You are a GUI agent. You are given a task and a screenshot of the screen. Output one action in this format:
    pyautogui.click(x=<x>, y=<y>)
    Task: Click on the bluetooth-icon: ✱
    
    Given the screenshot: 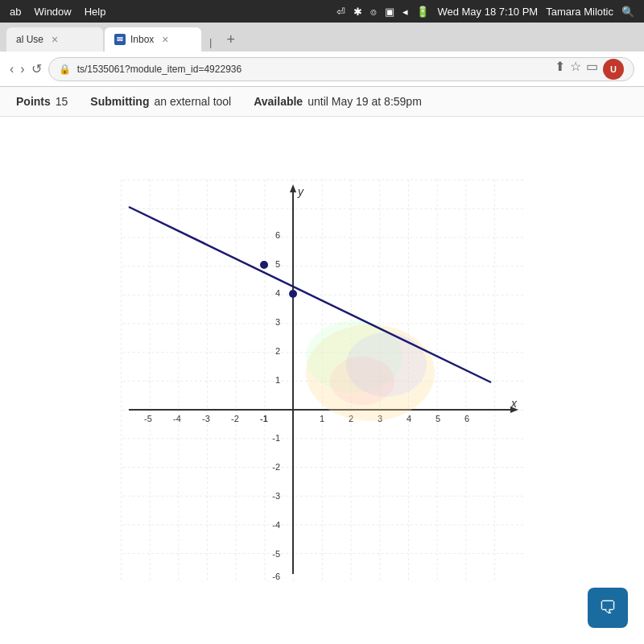 What is the action you would take?
    pyautogui.click(x=357, y=11)
    